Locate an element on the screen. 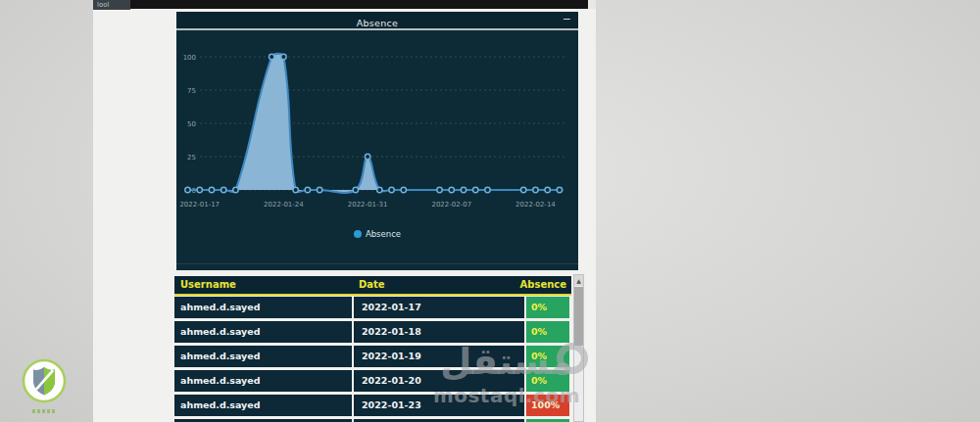  svg-text: 100 is located at coordinates (190, 58).